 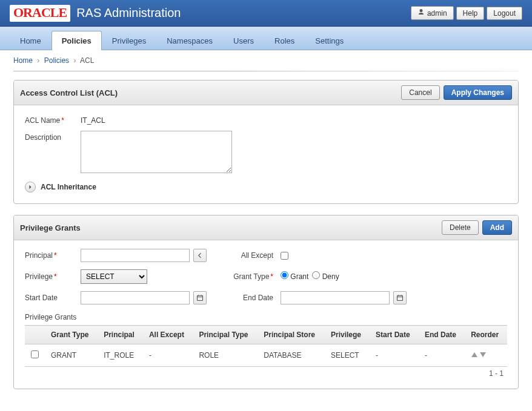 I want to click on start-date-input, so click(x=135, y=298).